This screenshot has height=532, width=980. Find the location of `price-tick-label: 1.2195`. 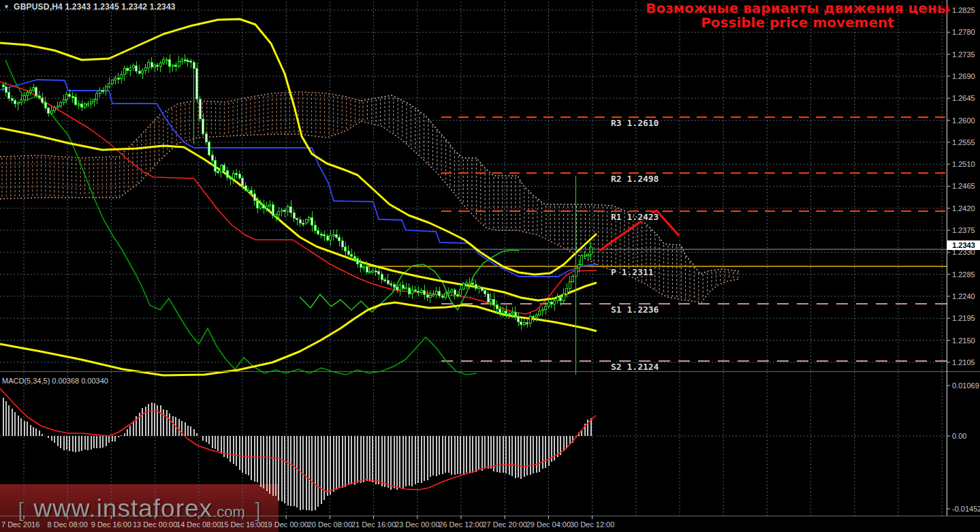

price-tick-label: 1.2195 is located at coordinates (964, 318).